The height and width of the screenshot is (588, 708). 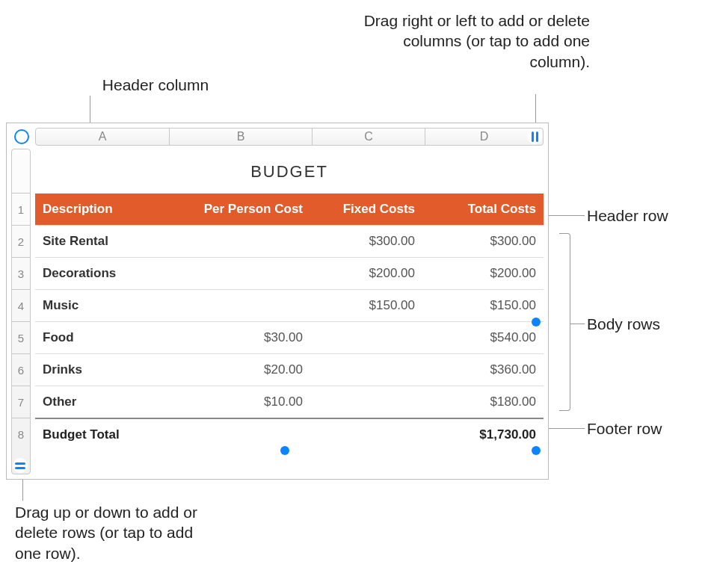 What do you see at coordinates (483, 241) in the screenshot?
I see `cell-total: $300.00` at bounding box center [483, 241].